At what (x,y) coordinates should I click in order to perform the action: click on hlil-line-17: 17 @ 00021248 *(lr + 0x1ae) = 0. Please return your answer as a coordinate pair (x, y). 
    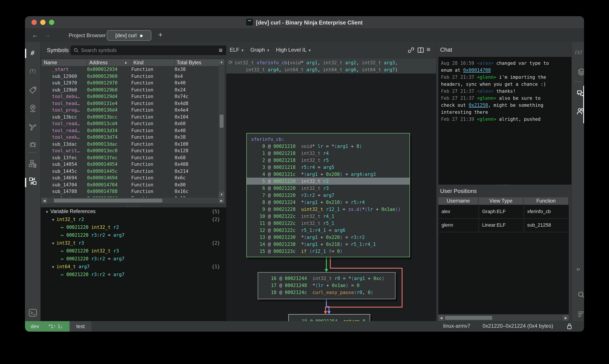
    Looking at the image, I should click on (327, 285).